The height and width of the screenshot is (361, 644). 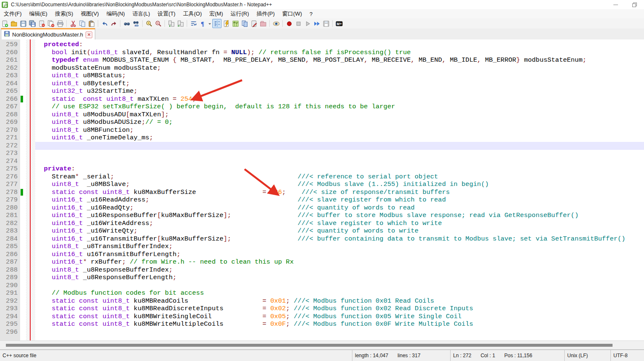 I want to click on horizontal-scrollbar-thumb, so click(x=309, y=345).